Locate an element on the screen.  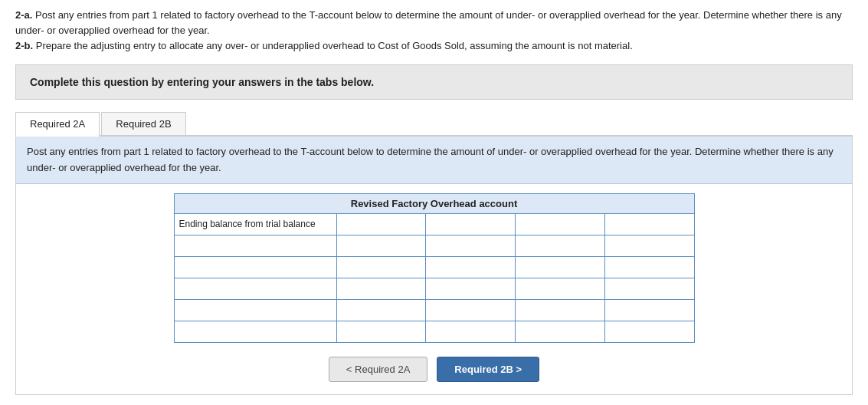
row3-right2-input is located at coordinates (650, 268).